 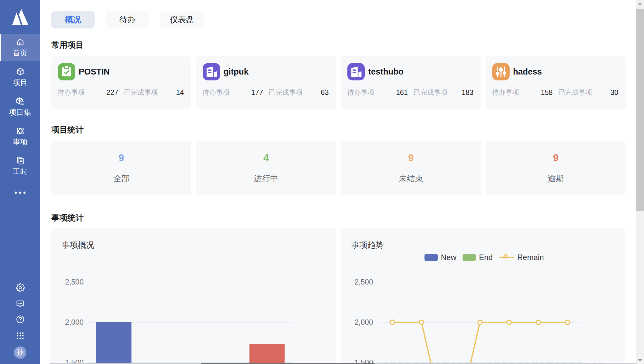 What do you see at coordinates (339, 168) in the screenshot?
I see `stat-card-row: 9 全部 4 进行中 9 未结束 9 逾期` at bounding box center [339, 168].